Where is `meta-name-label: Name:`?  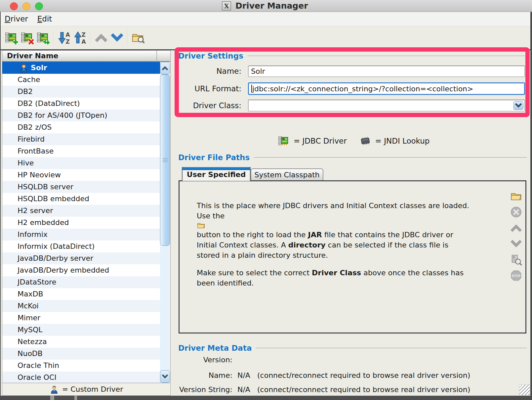
meta-name-label: Name: is located at coordinates (206, 375).